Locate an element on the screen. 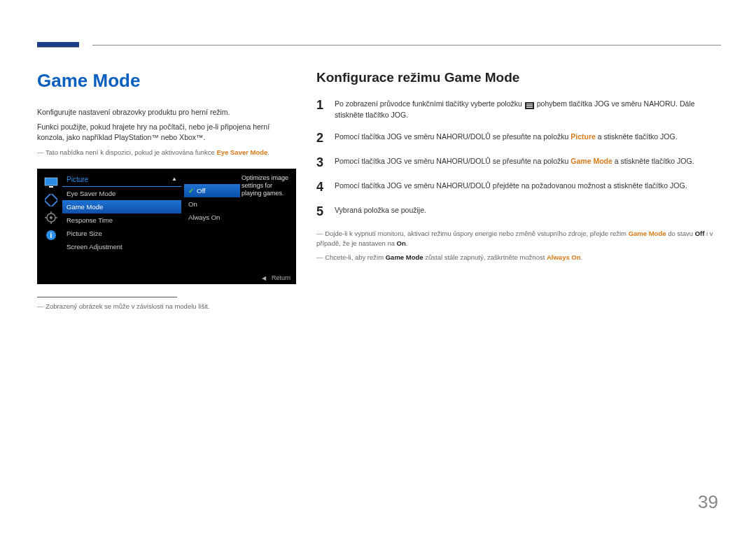 Image resolution: width=756 pixels, height=534 pixels. step-number: 1 is located at coordinates (326, 109).